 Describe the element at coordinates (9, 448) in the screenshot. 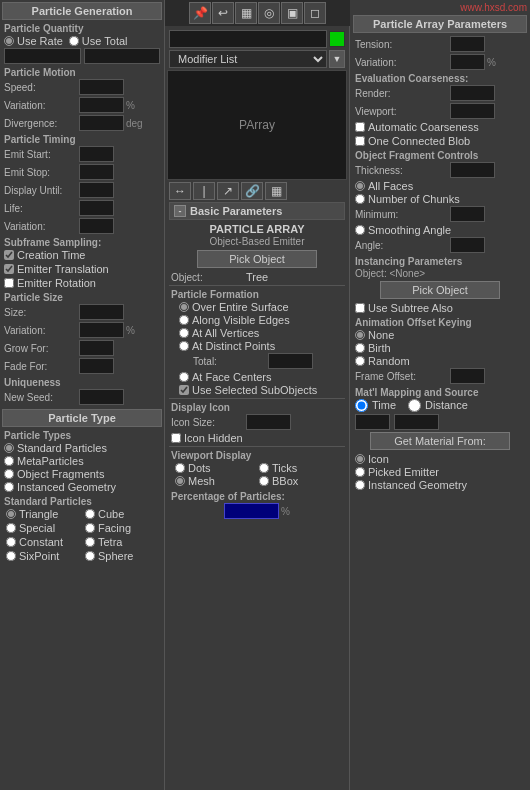

I see `standard-radio` at that location.